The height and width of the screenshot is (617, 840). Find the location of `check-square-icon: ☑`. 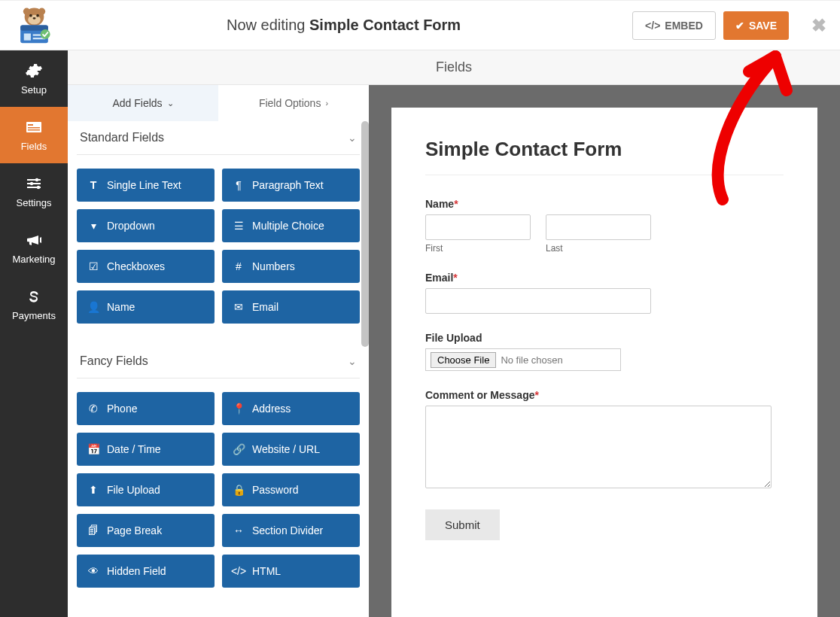

check-square-icon: ☑ is located at coordinates (93, 266).